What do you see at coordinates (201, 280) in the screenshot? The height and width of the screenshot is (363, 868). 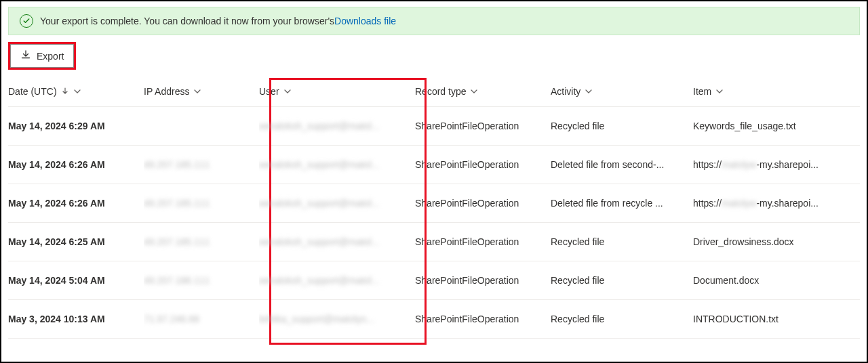 I see `cell-ip-address: 49.207.186.111` at bounding box center [201, 280].